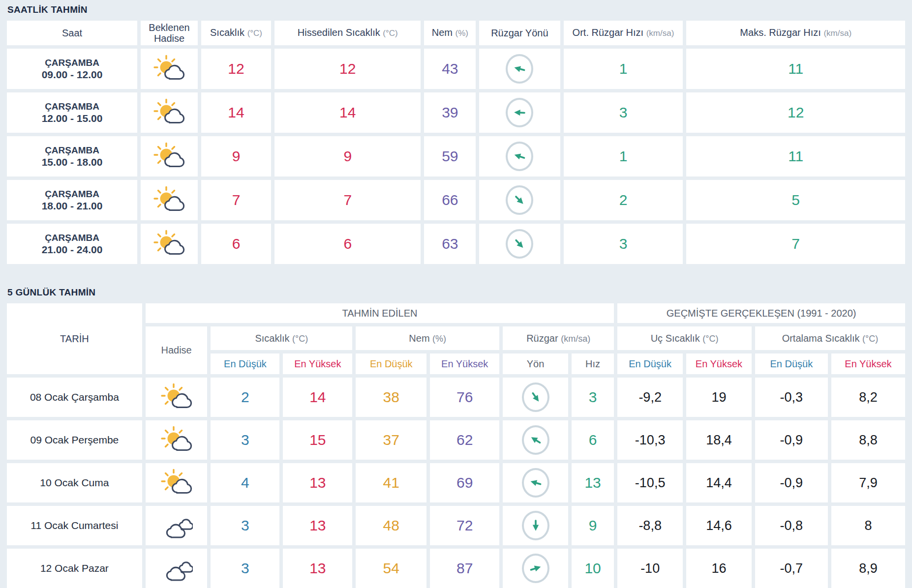 The width and height of the screenshot is (912, 588). I want to click on daily-row: 09 Ocak Perşembe 3 15 37 62 6 -10,3 18,4, so click(456, 440).